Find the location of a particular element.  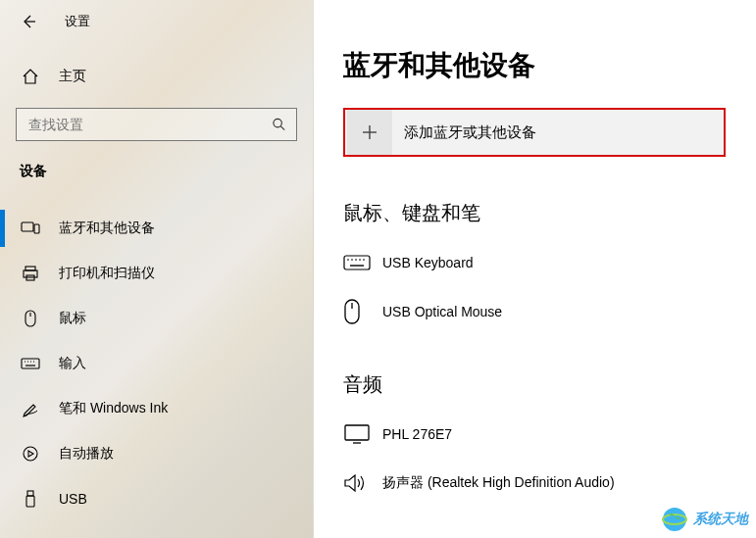

devices-icon is located at coordinates (30, 228).